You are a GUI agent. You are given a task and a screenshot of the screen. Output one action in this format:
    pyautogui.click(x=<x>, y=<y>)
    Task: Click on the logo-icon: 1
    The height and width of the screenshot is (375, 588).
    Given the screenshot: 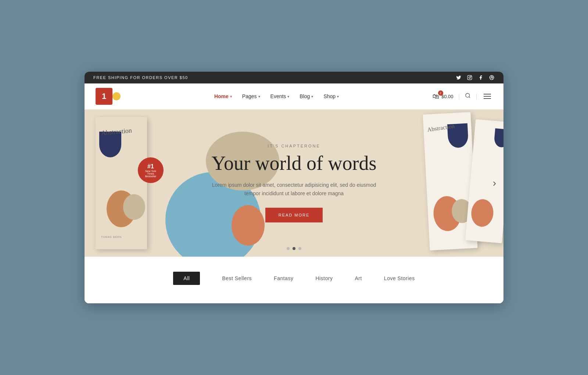 What is the action you would take?
    pyautogui.click(x=104, y=96)
    